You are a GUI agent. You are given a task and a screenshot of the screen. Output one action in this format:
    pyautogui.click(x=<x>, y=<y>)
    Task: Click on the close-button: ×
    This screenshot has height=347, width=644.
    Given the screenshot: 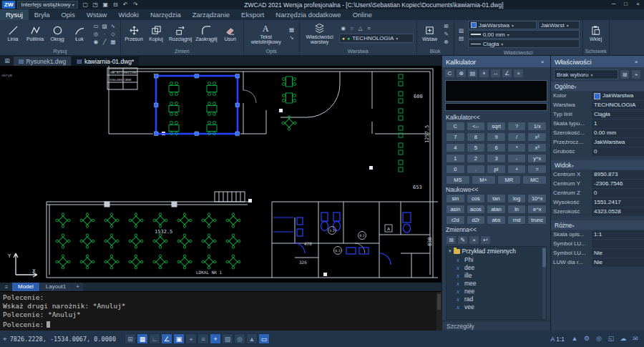 What is the action you would take?
    pyautogui.click(x=638, y=4)
    